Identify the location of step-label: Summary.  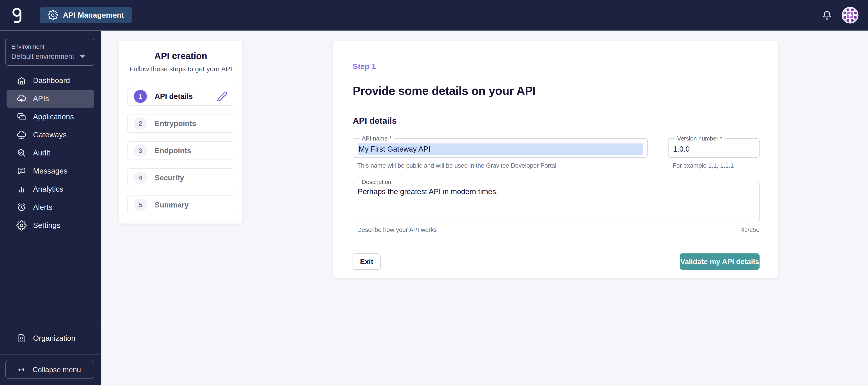
(172, 205).